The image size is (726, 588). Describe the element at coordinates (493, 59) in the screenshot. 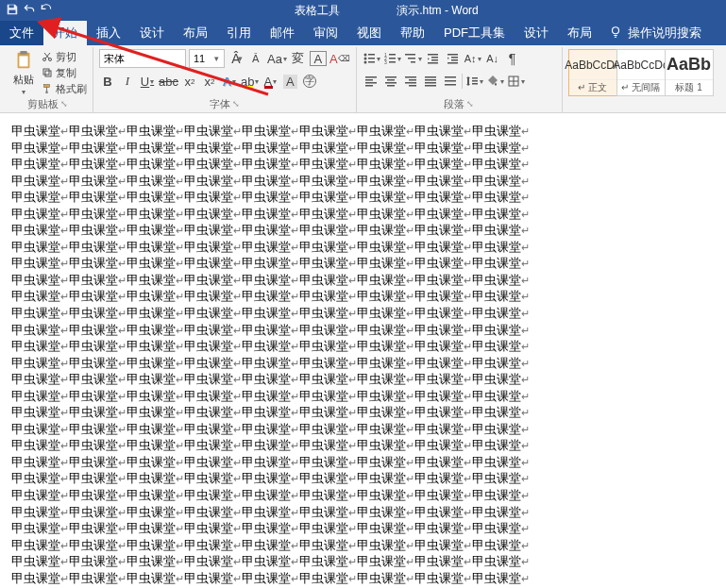

I see `sort-button: A↓` at that location.